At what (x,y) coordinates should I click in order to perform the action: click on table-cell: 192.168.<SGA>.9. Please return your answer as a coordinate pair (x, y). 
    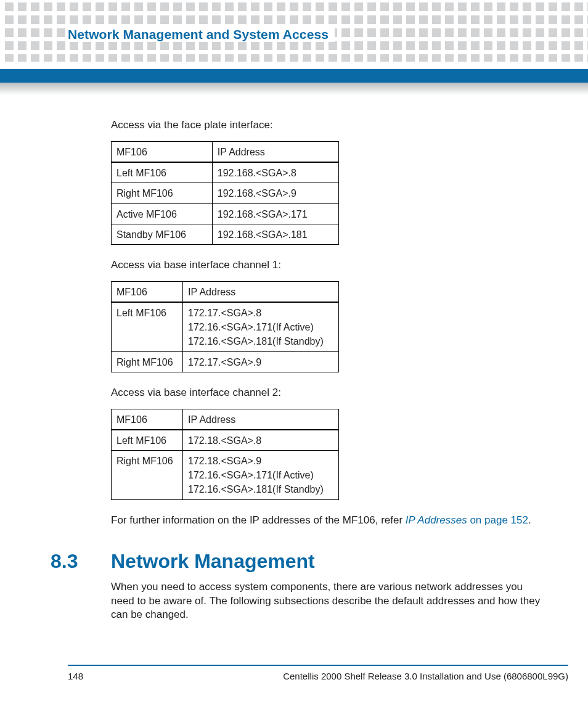
    Looking at the image, I should click on (275, 194).